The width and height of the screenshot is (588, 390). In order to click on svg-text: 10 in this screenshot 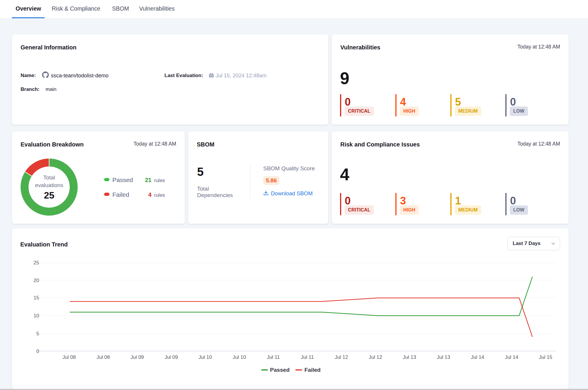, I will do `click(36, 316)`.